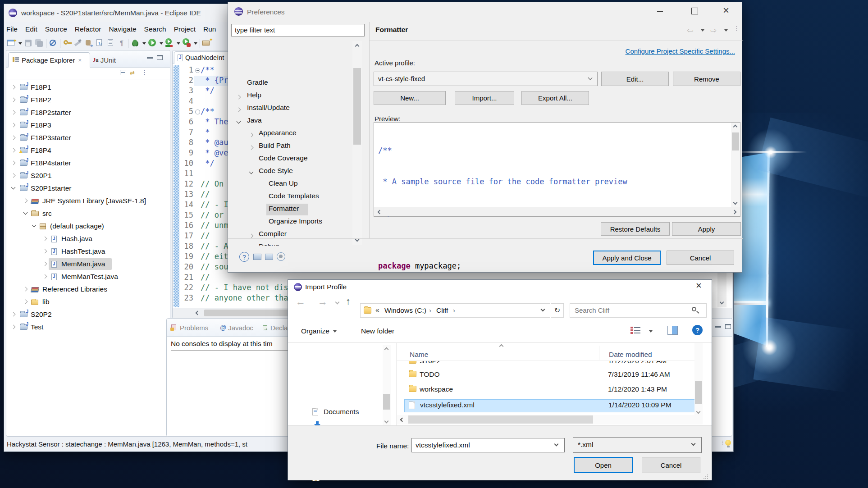 The width and height of the screenshot is (868, 488). What do you see at coordinates (695, 11) in the screenshot?
I see `maximize-button` at bounding box center [695, 11].